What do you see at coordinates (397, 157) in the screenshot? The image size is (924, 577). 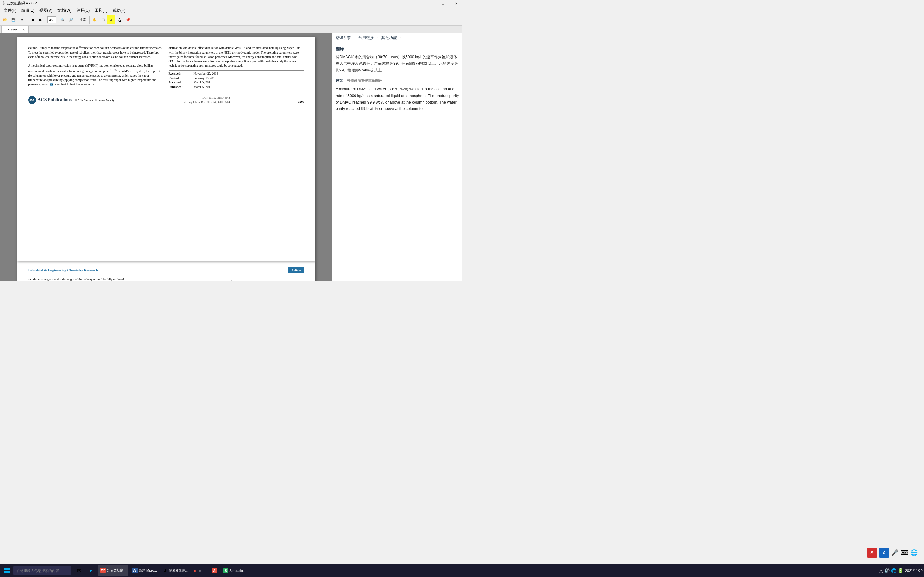 I see `right-panel: 翻译引擎 · 常用链接 · 其他功能 · 翻译： 将DMAC和水的混合物（30:…` at bounding box center [397, 157].